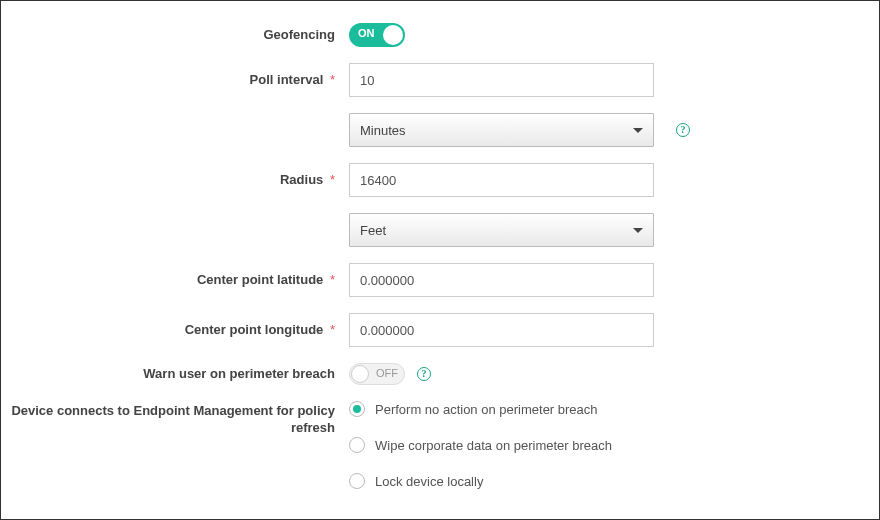  Describe the element at coordinates (440, 35) in the screenshot. I see `row-geofencing: Geofencing ON` at that location.